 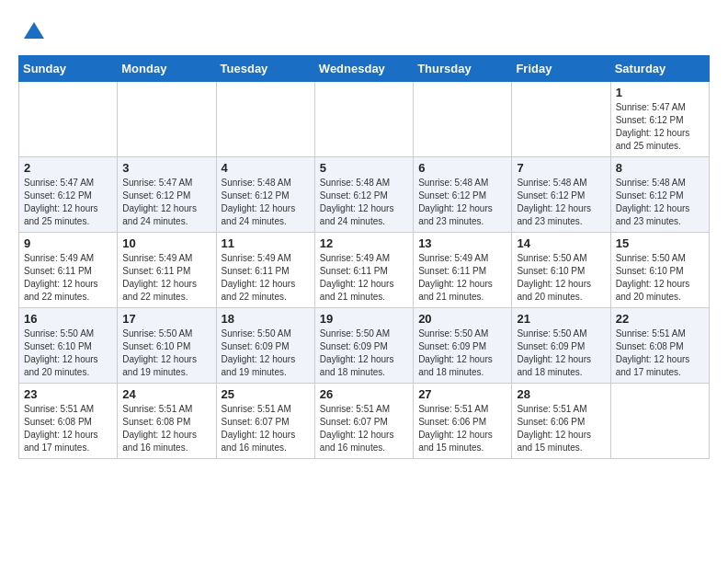 What do you see at coordinates (660, 195) in the screenshot?
I see `calendar-cell: 8Sunrise: 5:48 AM Sunset: 6:12 PM Daylig…` at bounding box center [660, 195].